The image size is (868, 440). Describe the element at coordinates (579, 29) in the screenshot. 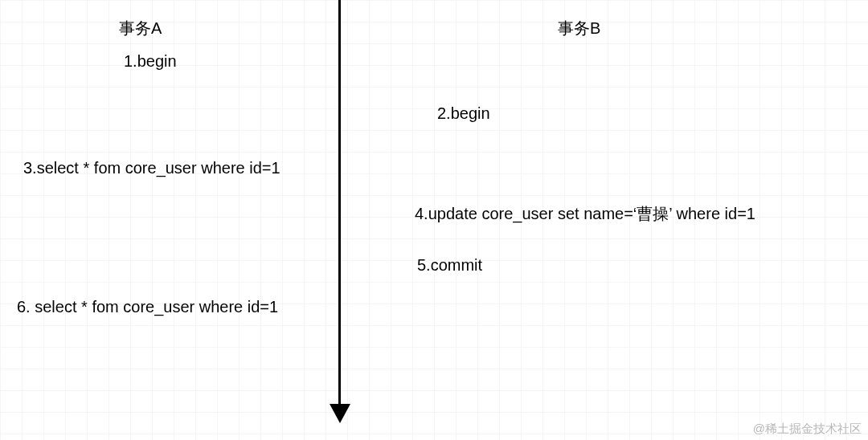

I see `transaction-b-header: 事务B` at that location.